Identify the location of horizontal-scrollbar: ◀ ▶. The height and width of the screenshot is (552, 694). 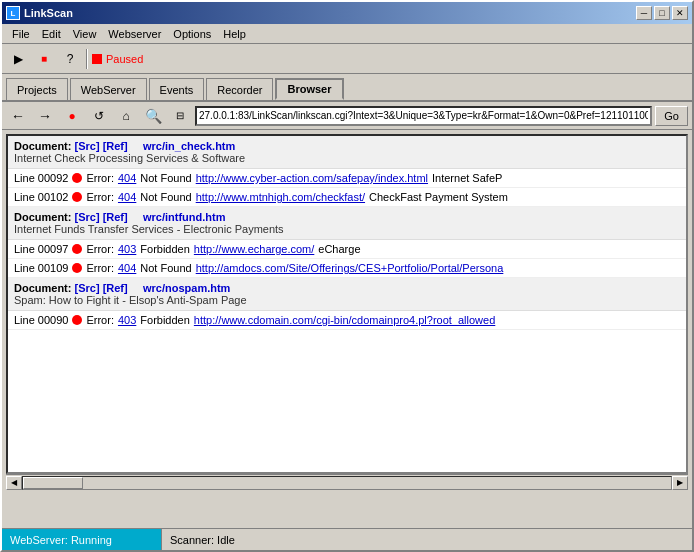
(347, 482).